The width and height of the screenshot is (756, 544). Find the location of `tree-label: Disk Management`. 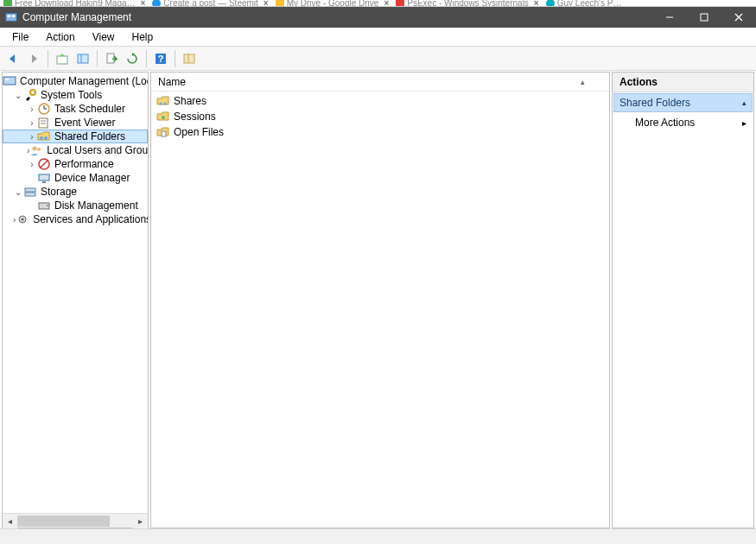

tree-label: Disk Management is located at coordinates (97, 206).